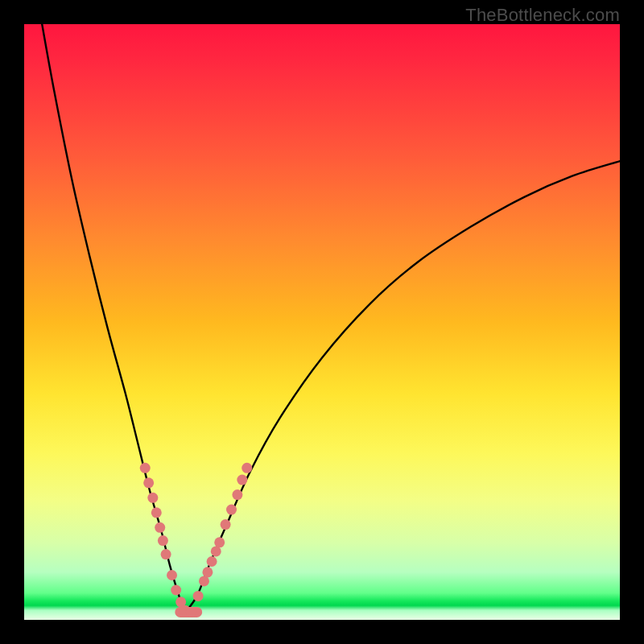  I want to click on watermark-text: TheBottleneck.com, so click(543, 15).